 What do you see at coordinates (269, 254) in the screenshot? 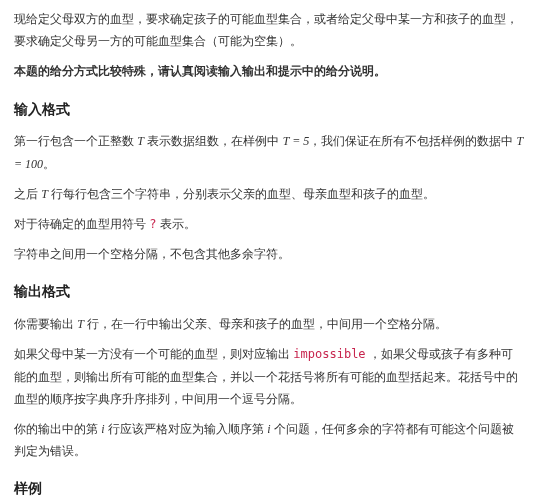
I see `input-format-p4: 字符串之间用一个空格分隔，不包含其他多余字符。` at bounding box center [269, 254].